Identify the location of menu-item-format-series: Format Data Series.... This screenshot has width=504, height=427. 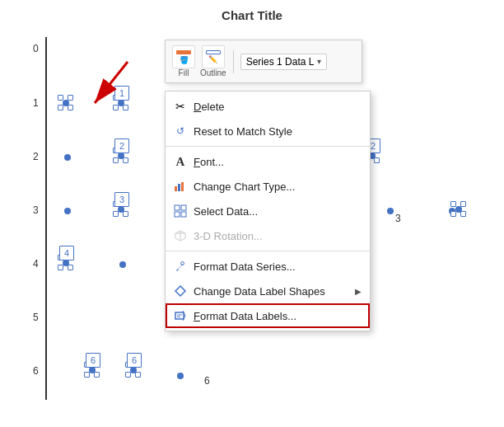
(268, 266).